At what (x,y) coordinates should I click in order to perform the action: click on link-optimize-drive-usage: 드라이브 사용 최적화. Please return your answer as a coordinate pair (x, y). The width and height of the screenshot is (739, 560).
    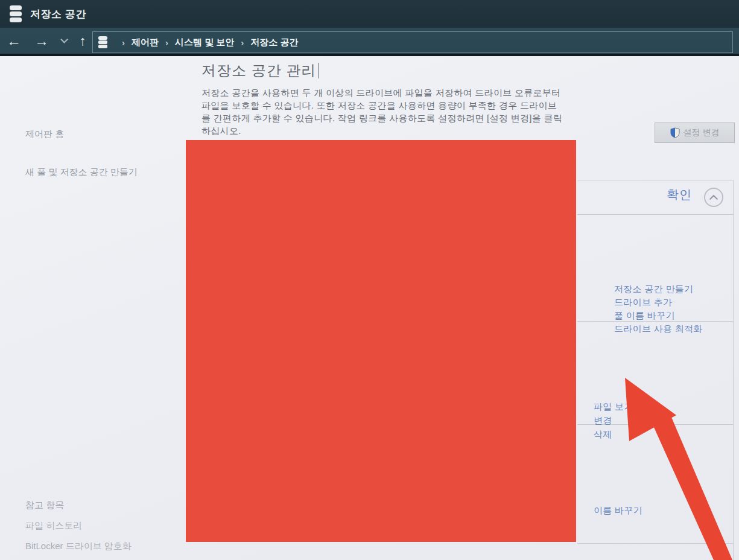
    Looking at the image, I should click on (662, 329).